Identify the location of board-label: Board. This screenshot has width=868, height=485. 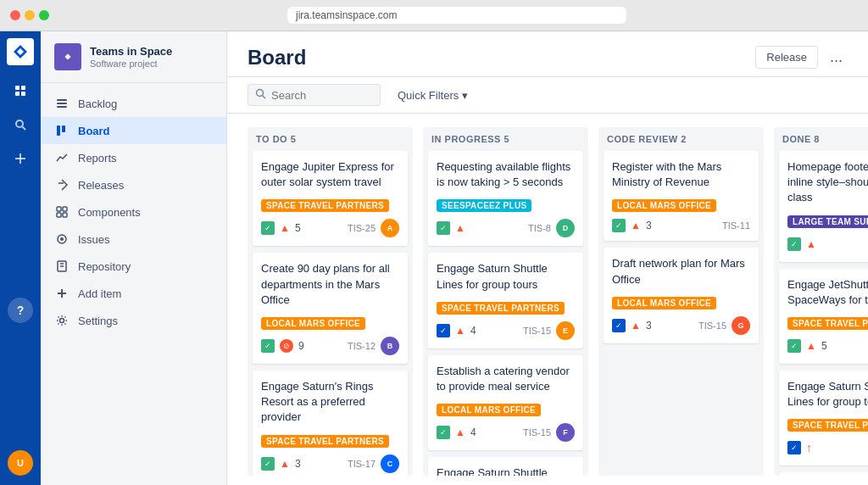
(94, 131).